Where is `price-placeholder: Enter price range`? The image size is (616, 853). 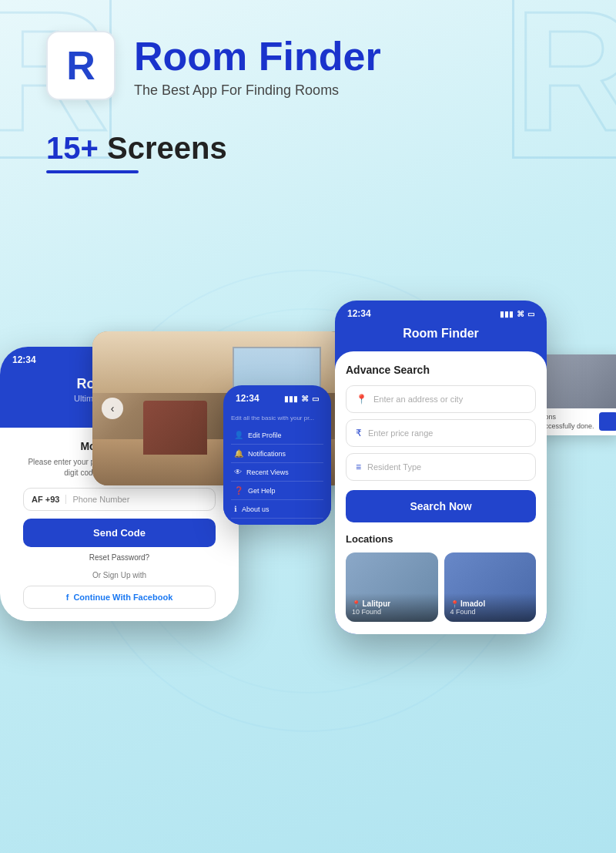 price-placeholder: Enter price range is located at coordinates (400, 433).